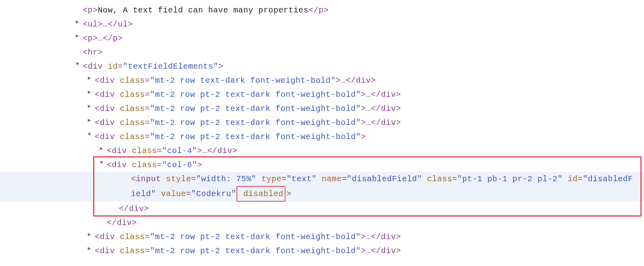 The width and height of the screenshot is (644, 266). I want to click on dom-node-hr: ▶ <hr>, so click(322, 52).